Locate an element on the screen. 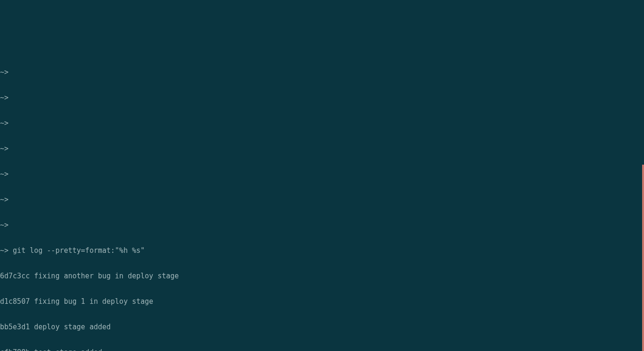 The width and height of the screenshot is (644, 351). output-line: cfb788b test stage added is located at coordinates (322, 350).